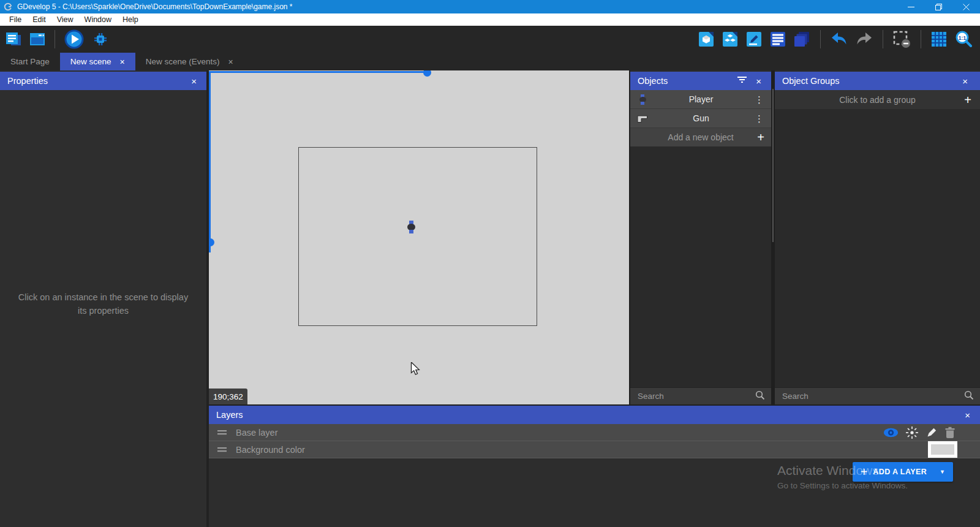  What do you see at coordinates (230, 415) in the screenshot?
I see `panel-title: Layers` at bounding box center [230, 415].